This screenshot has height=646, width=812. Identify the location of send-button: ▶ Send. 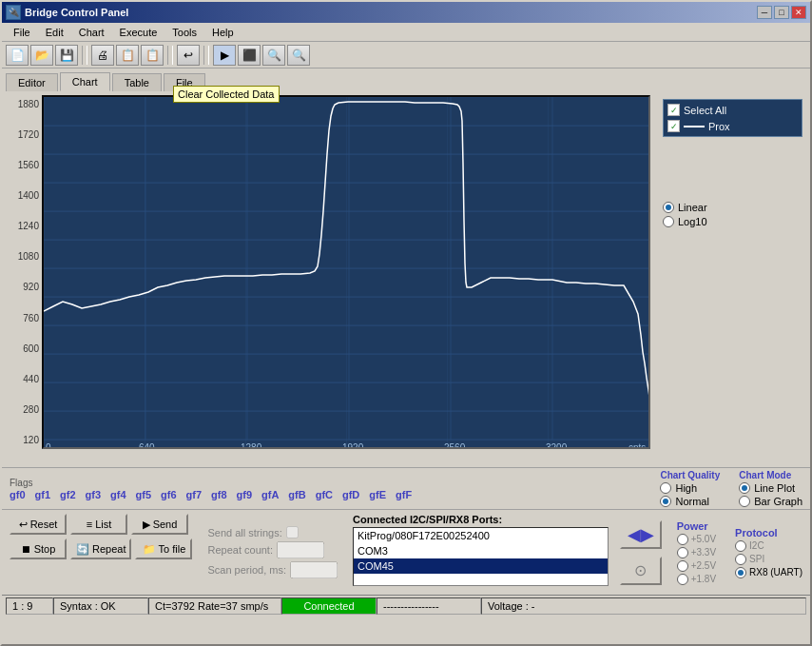
(160, 524).